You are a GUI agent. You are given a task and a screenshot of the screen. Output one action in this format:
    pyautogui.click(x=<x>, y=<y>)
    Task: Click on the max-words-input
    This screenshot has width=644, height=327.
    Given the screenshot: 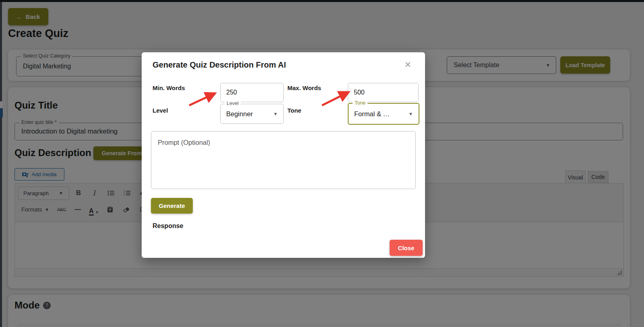 What is the action you would take?
    pyautogui.click(x=383, y=93)
    